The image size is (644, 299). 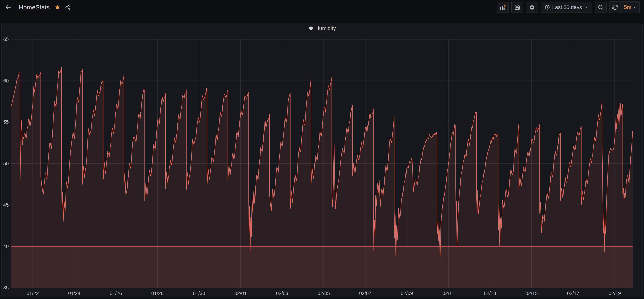 What do you see at coordinates (324, 293) in the screenshot?
I see `svg-text: 02/05` at bounding box center [324, 293].